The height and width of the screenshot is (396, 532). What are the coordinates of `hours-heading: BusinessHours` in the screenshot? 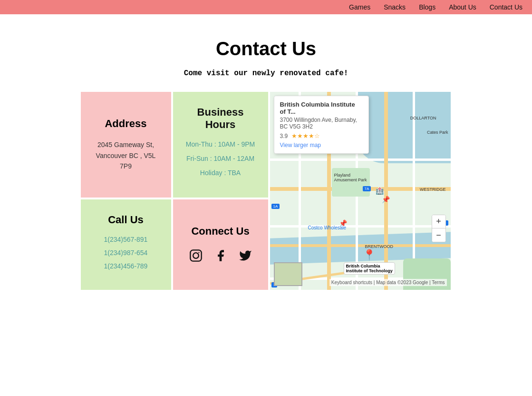 It's located at (221, 119).